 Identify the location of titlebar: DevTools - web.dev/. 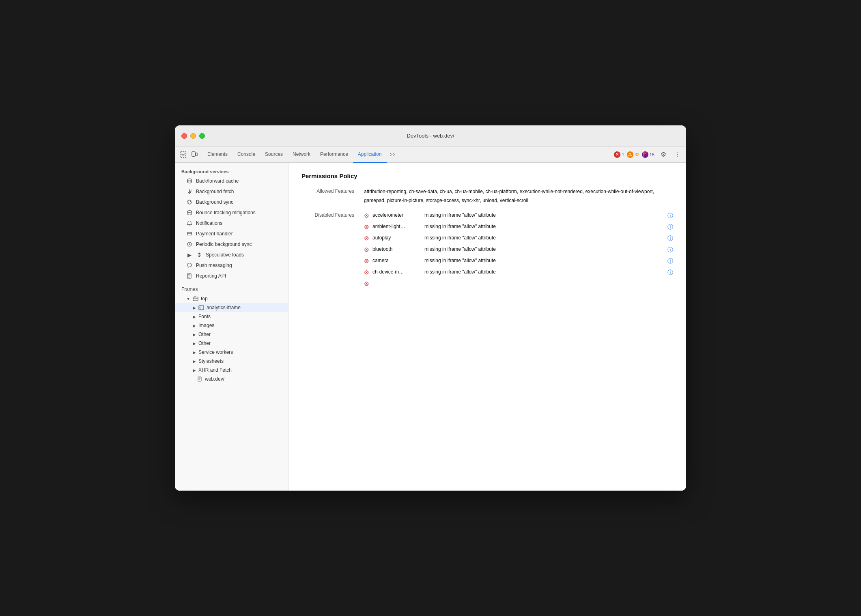
(430, 136).